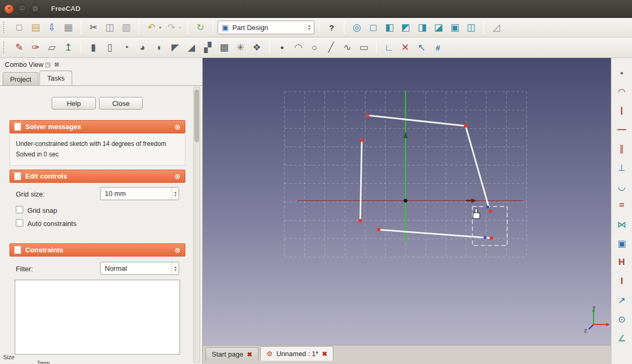  Describe the element at coordinates (22, 9) in the screenshot. I see `minimize-window-button: –` at that location.